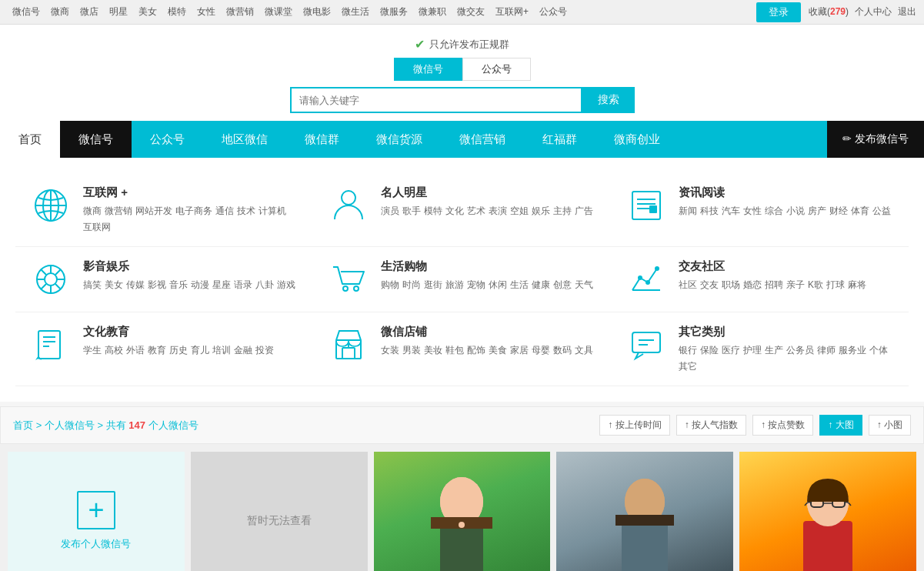 The height and width of the screenshot is (571, 924). I want to click on book-icon, so click(51, 345).